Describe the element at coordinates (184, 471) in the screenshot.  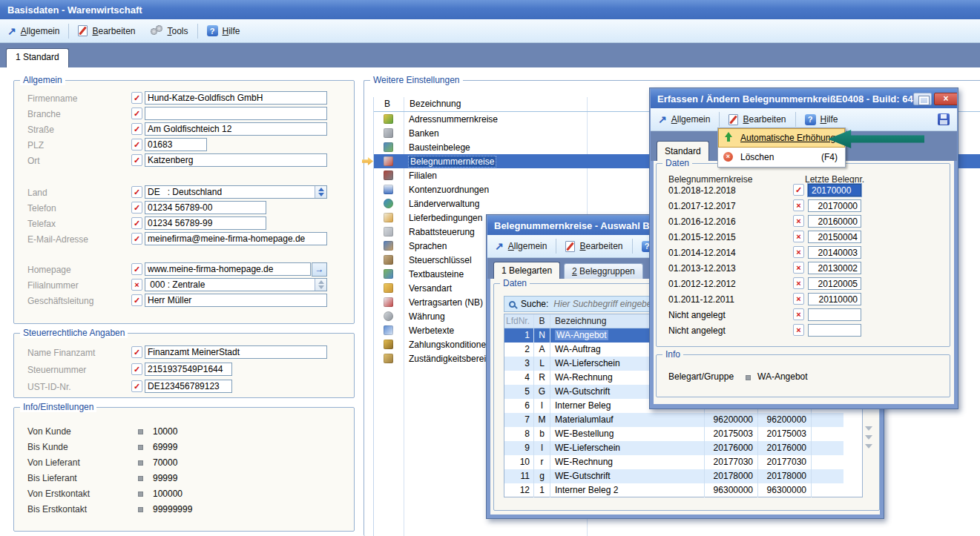
I see `info-rows: Von Kunde 10000 Bis Kunde 69999 Von Lief…` at that location.